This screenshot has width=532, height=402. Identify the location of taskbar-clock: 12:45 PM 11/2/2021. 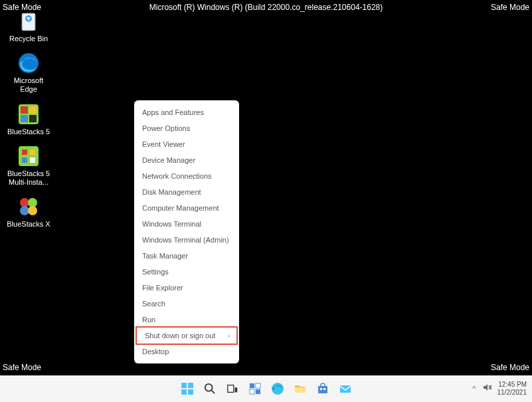
(513, 389).